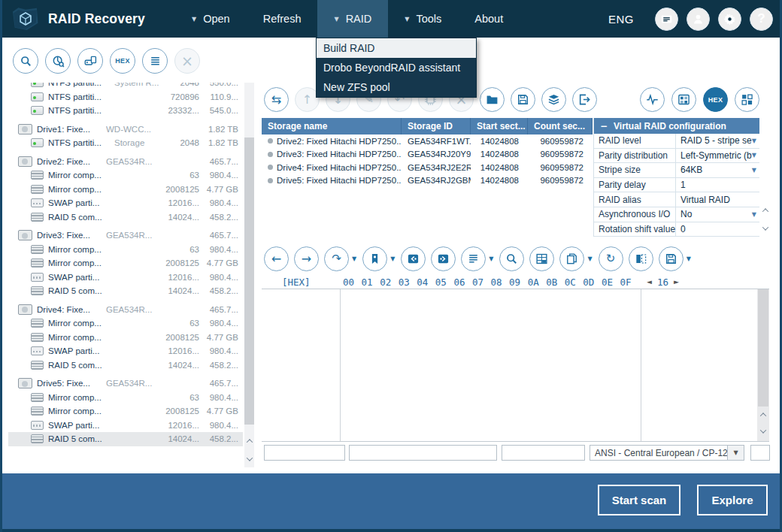 This screenshot has width=782, height=532. Describe the element at coordinates (763, 365) in the screenshot. I see `hex-scrollbar` at that location.